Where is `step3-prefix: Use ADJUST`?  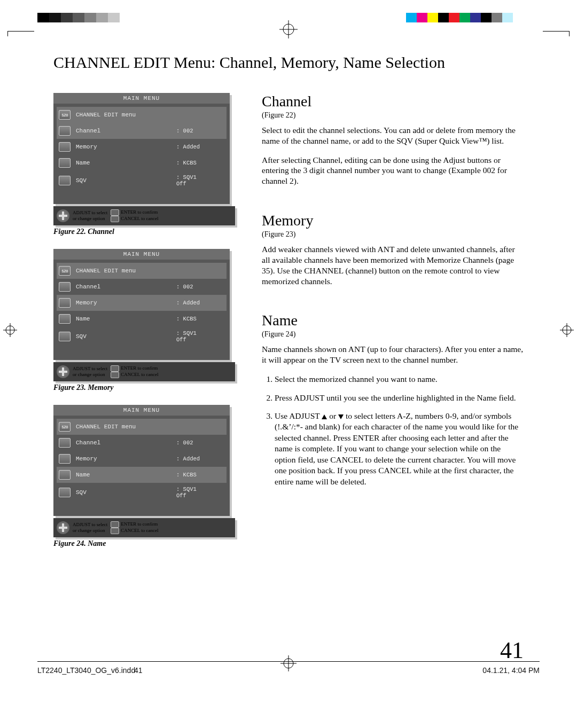 step3-prefix: Use ADJUST is located at coordinates (298, 416).